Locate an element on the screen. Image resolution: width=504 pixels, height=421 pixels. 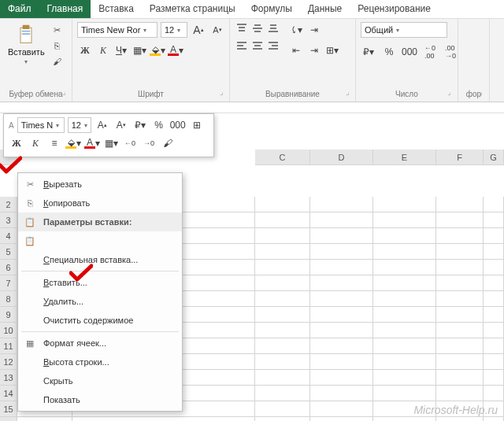
percent-button: % is located at coordinates (389, 52).